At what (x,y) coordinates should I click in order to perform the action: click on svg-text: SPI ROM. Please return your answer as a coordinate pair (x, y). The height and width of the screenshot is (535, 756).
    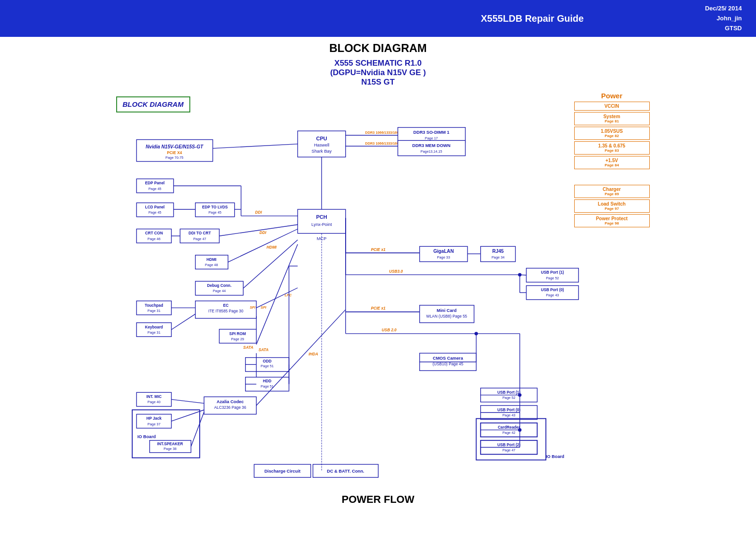
    Looking at the image, I should click on (237, 334).